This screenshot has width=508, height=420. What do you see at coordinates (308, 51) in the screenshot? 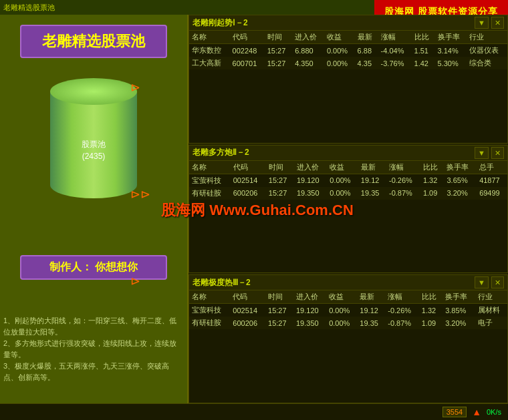
I see `table-cell: 6.880` at bounding box center [308, 51].